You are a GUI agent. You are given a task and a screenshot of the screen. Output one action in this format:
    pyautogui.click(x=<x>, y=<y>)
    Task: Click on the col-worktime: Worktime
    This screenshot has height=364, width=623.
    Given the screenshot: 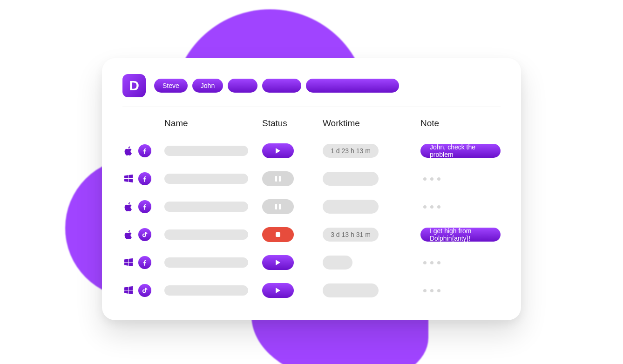 What is the action you would take?
    pyautogui.click(x=369, y=123)
    